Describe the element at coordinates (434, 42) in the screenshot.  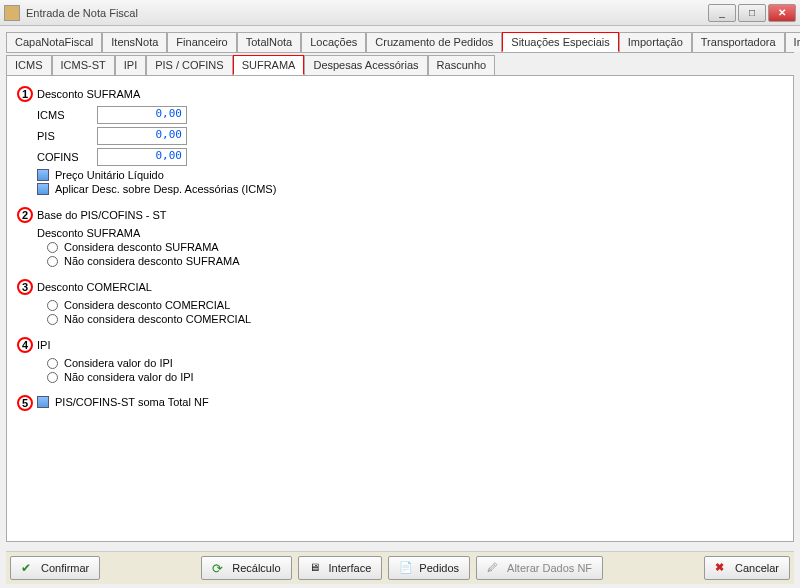
I see `tab-cruzamento: Cruzamento de Pedidos` at that location.